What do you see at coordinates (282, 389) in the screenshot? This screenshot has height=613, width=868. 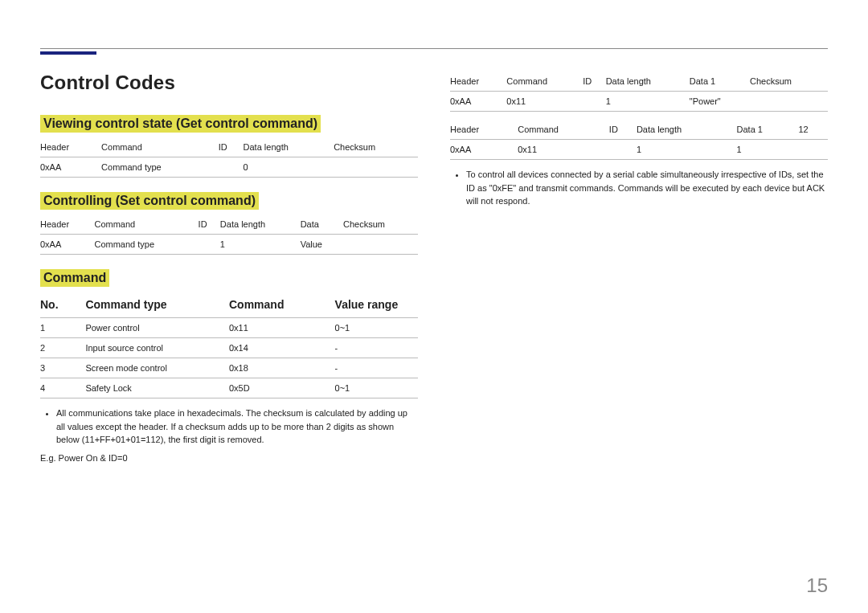 I see `td: 0x5D` at bounding box center [282, 389].